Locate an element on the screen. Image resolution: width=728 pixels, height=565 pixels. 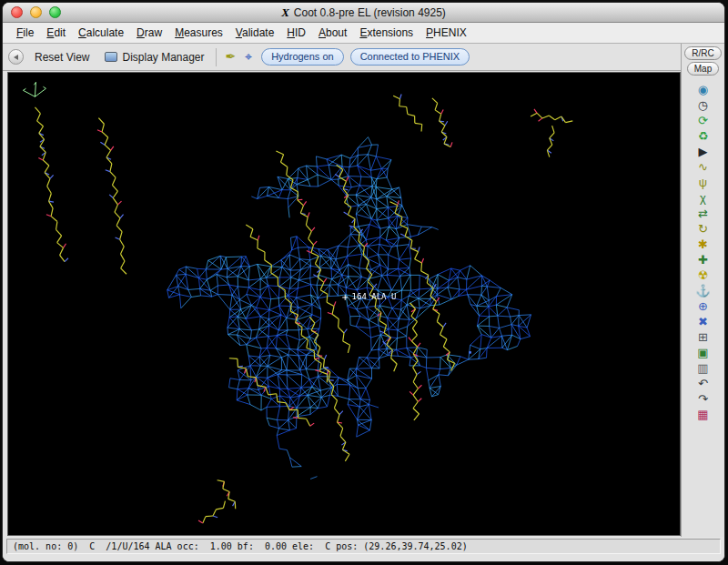
display-manager-label: Display Manager is located at coordinates (163, 57).